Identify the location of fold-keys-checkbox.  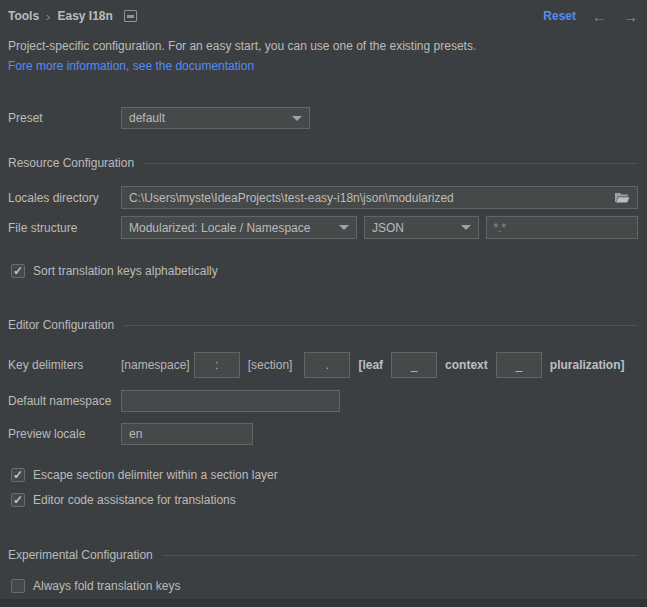
(18, 586).